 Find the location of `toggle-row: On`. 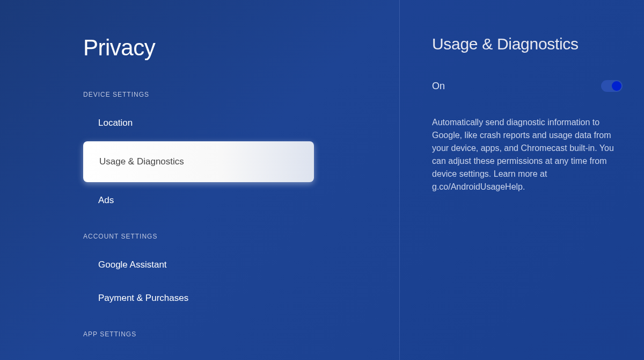

toggle-row: On is located at coordinates (527, 86).